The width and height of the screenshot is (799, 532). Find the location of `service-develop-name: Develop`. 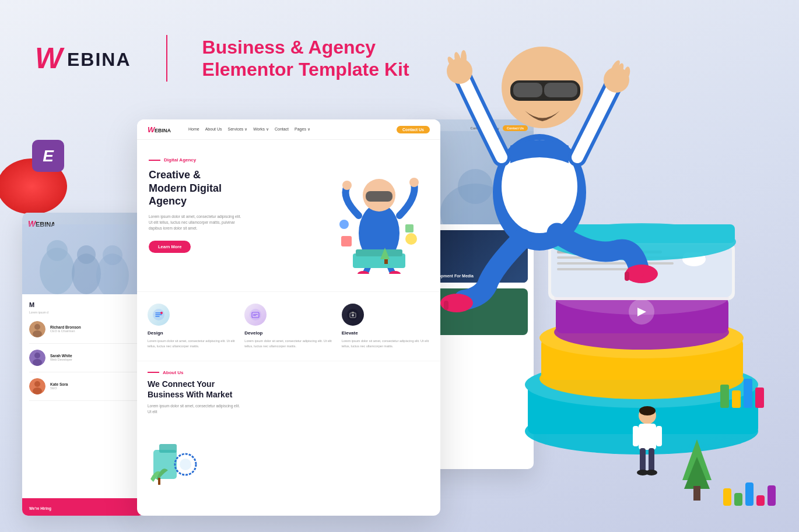

service-develop-name: Develop is located at coordinates (253, 333).